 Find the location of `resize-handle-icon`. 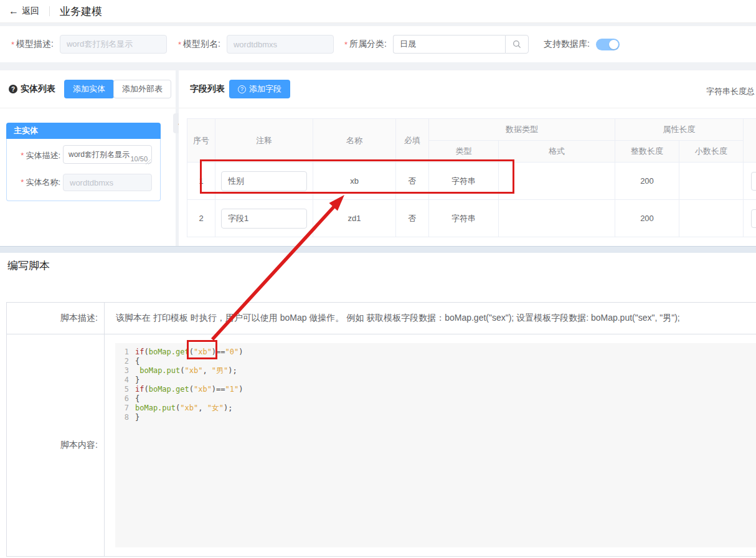

resize-handle-icon is located at coordinates (148, 162).